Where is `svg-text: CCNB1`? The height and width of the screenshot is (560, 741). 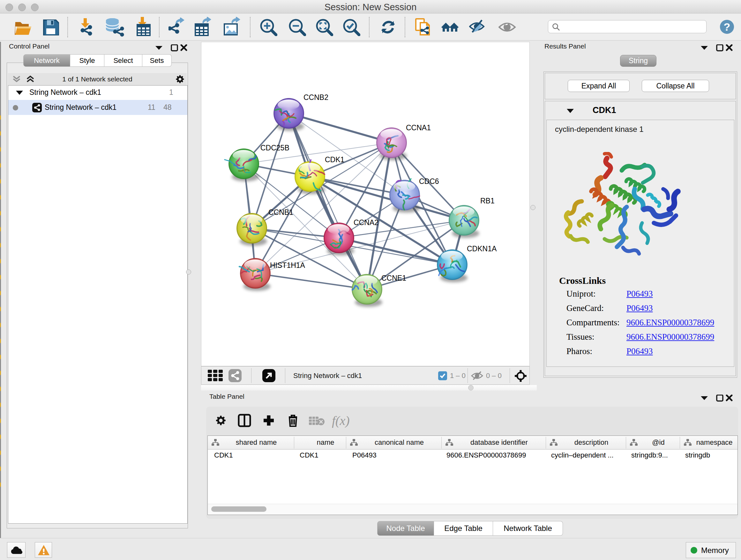
svg-text: CCNB1 is located at coordinates (281, 212).